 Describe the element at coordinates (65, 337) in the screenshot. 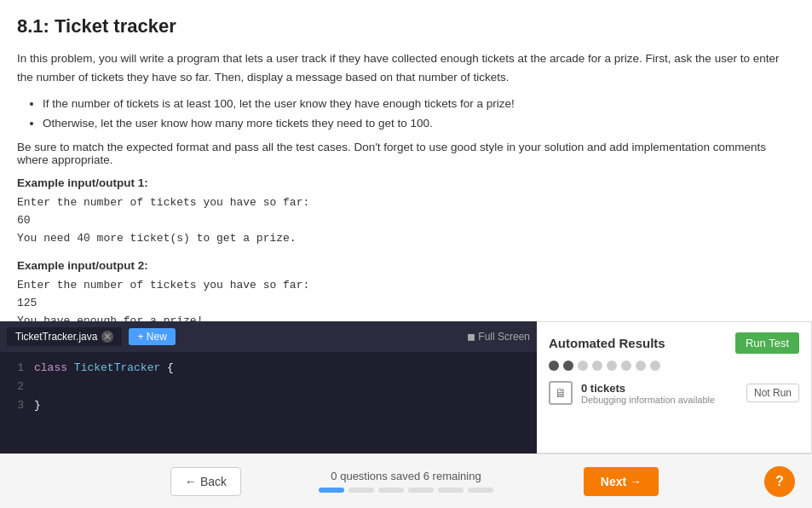

I see `editor-tab-active: TicketTracker.java ✕` at that location.